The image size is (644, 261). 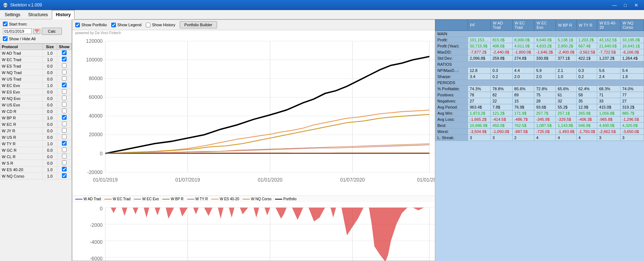 I want to click on row-value: 450.0$, so click(x=502, y=126).